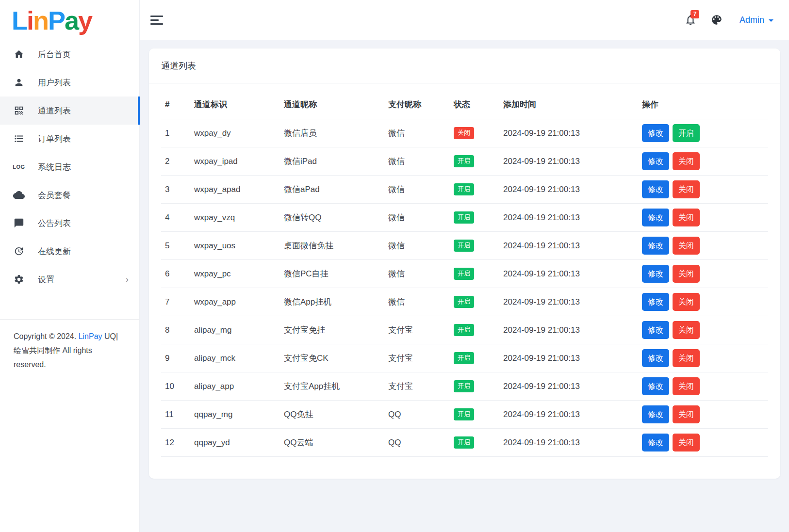  Describe the element at coordinates (729, 20) in the screenshot. I see `topbar-right: 7 Admin` at that location.